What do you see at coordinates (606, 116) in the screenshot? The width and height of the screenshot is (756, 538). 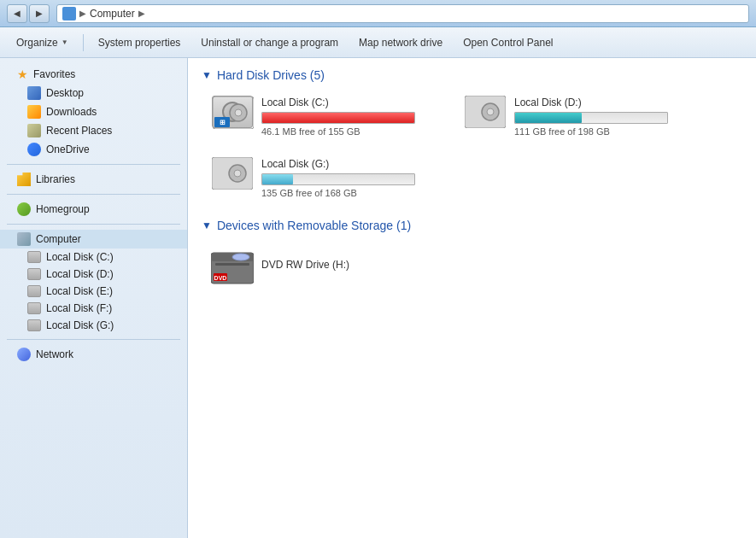 I see `drive-info-d: Local Disk (D:) 111 GB free of 198 GB` at bounding box center [606, 116].